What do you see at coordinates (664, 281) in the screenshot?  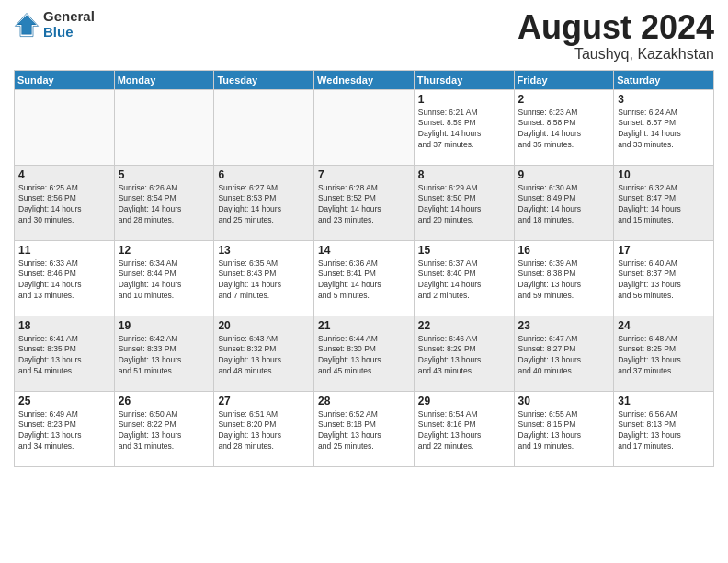 I see `day-info: Sunrise: 6:40 AM Sunset: 8:37 PM Dayligh…` at bounding box center [664, 281].